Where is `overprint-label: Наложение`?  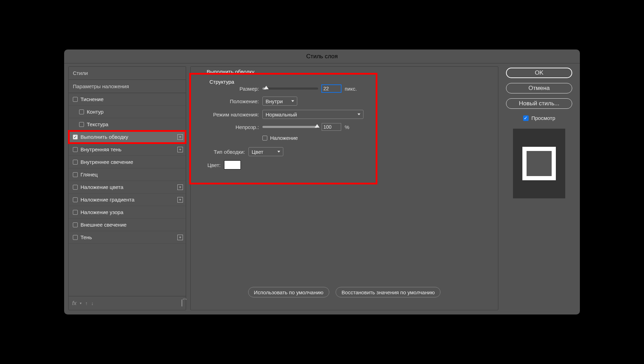
overprint-label: Наложение is located at coordinates (284, 138).